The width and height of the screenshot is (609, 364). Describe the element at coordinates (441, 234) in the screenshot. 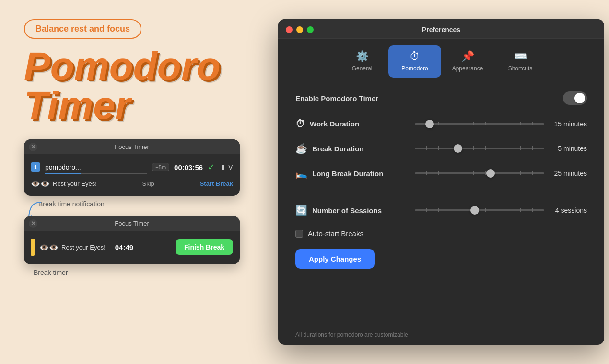

I see `auto-start-row: Auto-start Breaks` at that location.